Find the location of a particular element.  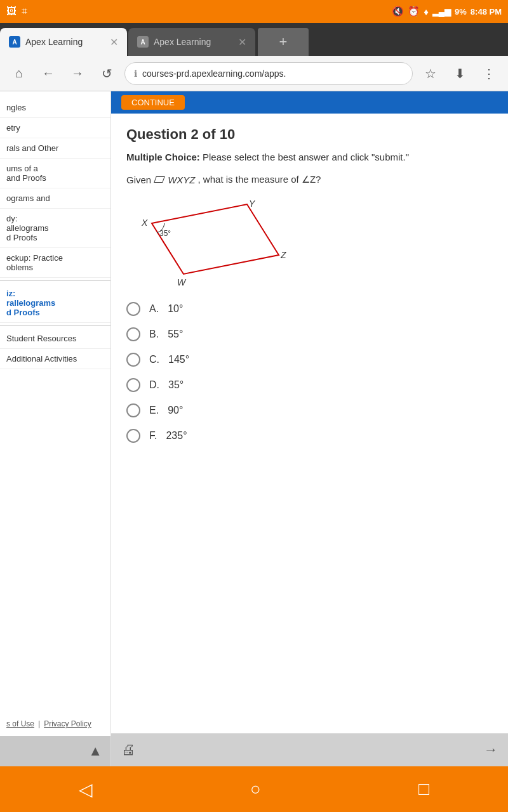

multiple-choice-label: Multiple Choice: is located at coordinates (163, 157).